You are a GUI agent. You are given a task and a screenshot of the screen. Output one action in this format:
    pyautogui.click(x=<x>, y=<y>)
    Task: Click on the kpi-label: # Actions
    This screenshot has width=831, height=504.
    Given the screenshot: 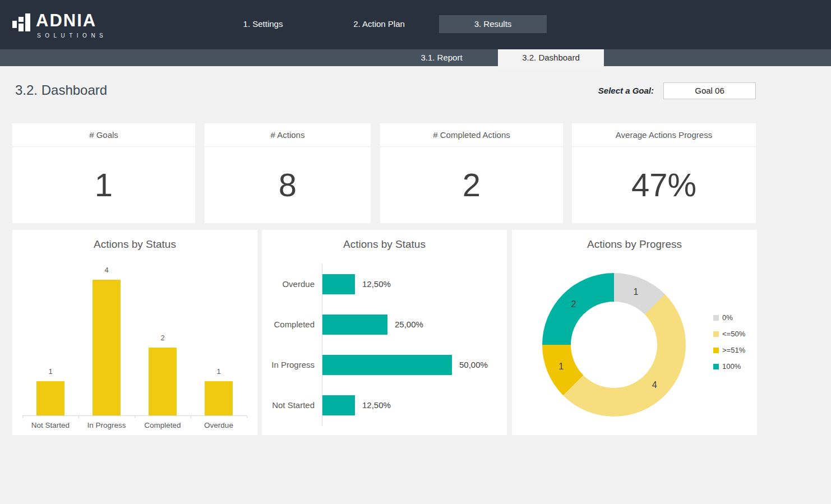 What is the action you would take?
    pyautogui.click(x=288, y=135)
    